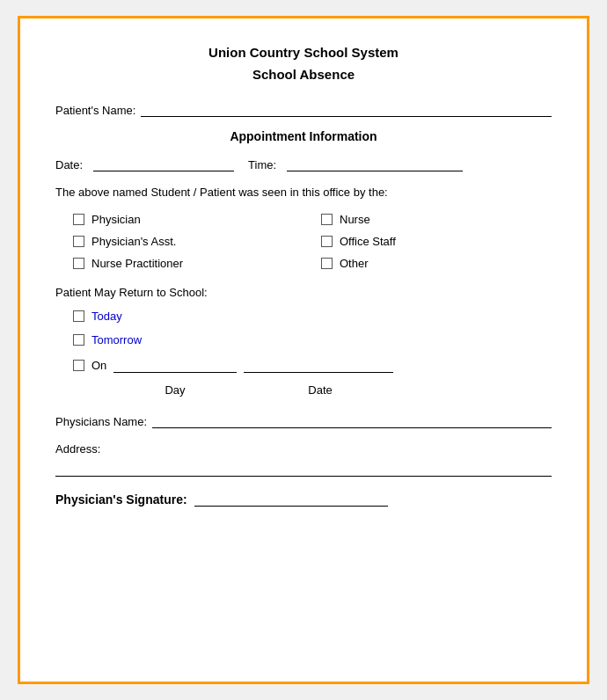 Image resolution: width=607 pixels, height=700 pixels. Describe the element at coordinates (304, 109) in the screenshot. I see `patient-name-row: Patient's Name:` at that location.